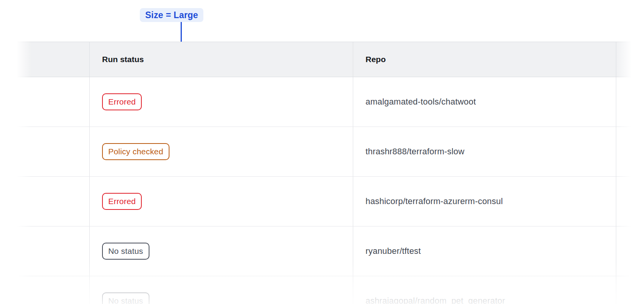 This screenshot has height=304, width=644. I want to click on header-cell-overflow, so click(630, 59).